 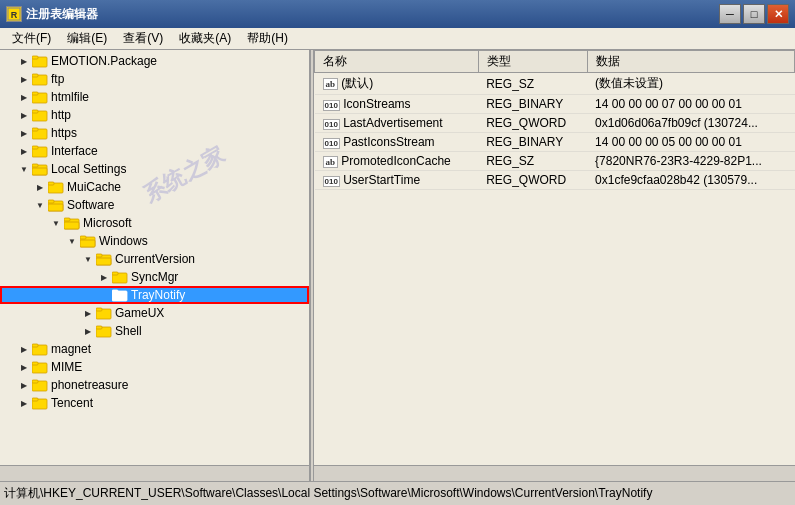 What do you see at coordinates (555, 124) in the screenshot?
I see `table-row: 010 LastAdvertisementREG_QWORD0x1d06d06a…` at bounding box center [555, 124].